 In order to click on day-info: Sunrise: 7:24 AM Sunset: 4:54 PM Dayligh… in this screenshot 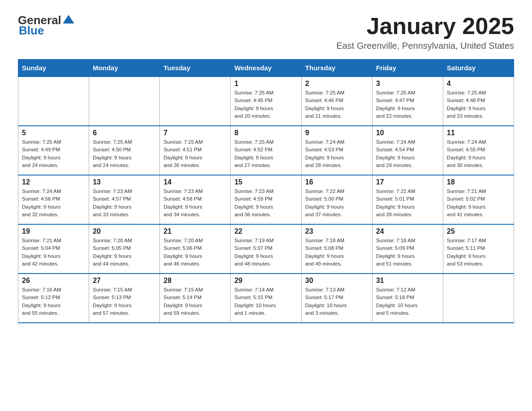, I will do `click(408, 154)`.